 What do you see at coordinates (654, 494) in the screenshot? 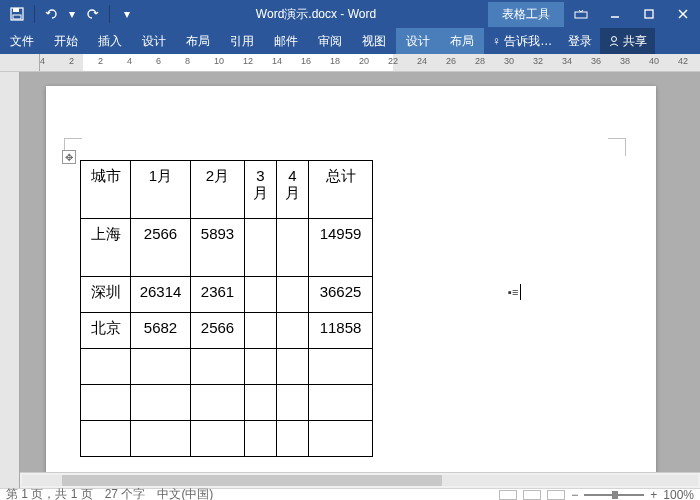
I see `zoom-in-button: +` at bounding box center [654, 494].